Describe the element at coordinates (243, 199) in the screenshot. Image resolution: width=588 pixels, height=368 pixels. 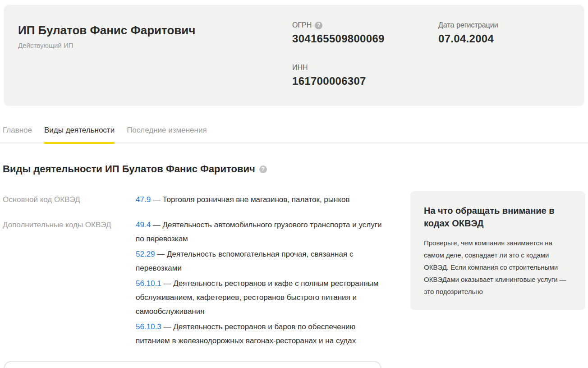
I see `okved-item: 47.9 — Торговля розничная вне магазинов,…` at that location.